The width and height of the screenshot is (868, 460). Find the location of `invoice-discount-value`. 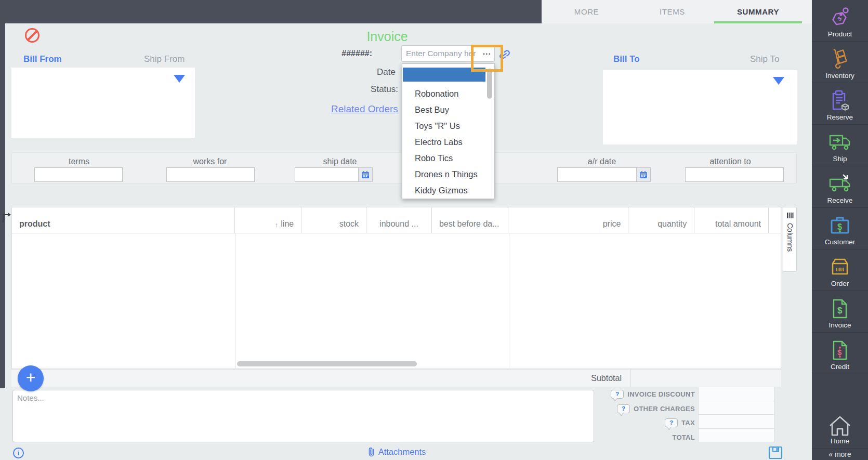

invoice-discount-value is located at coordinates (736, 394).